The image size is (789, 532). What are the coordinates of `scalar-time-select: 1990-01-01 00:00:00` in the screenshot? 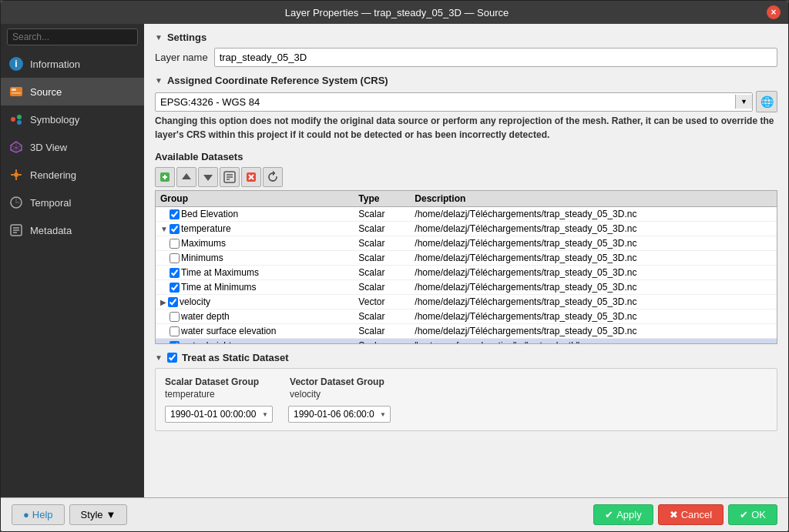 It's located at (219, 414).